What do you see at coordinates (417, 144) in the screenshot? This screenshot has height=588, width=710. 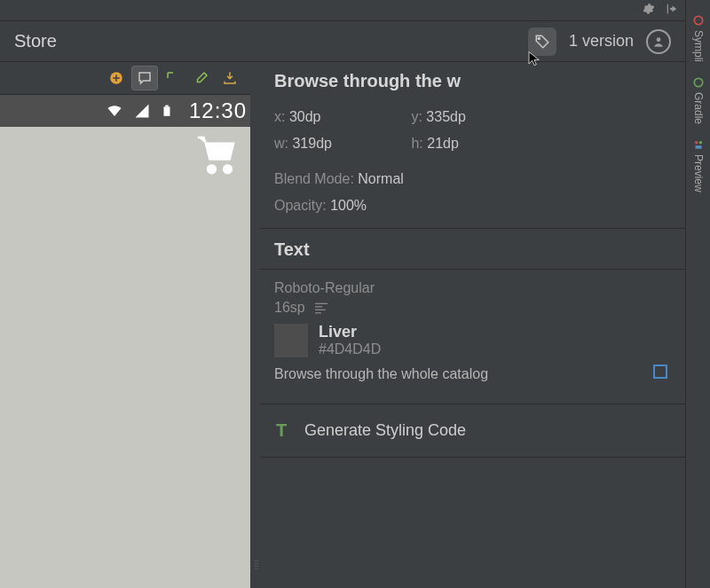 I see `h-label: h:` at bounding box center [417, 144].